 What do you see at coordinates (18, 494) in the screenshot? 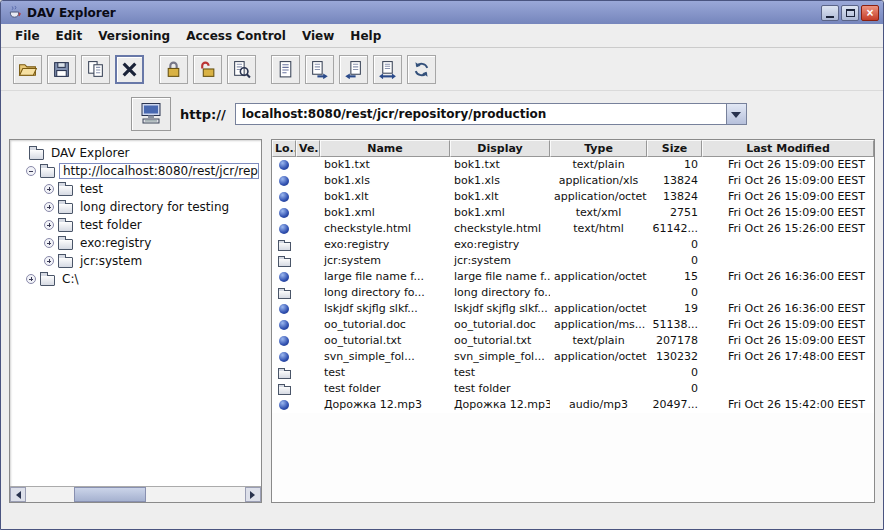
I see `scroll-left-button` at bounding box center [18, 494].